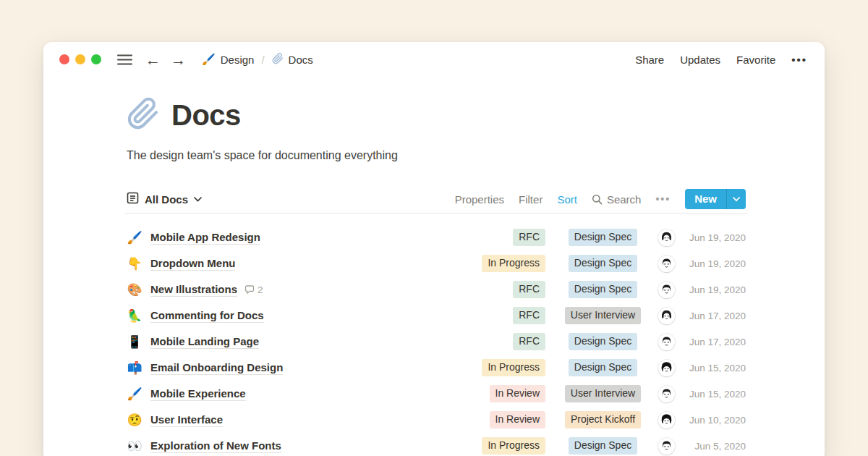 The image size is (868, 456). Describe the element at coordinates (436, 199) in the screenshot. I see `view-toolbar: All Docs Properties Filter Sort Search •…` at that location.